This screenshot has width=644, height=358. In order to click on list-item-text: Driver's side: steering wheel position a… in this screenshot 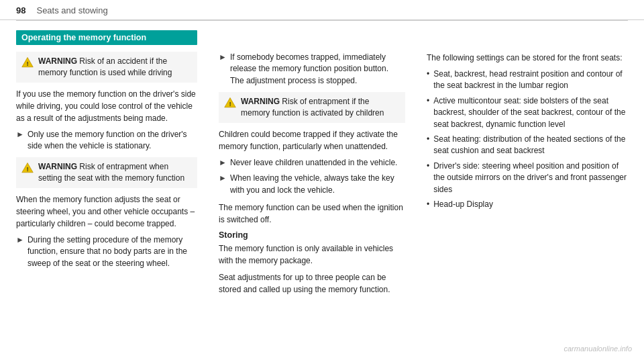, I will do `click(531, 178)`.